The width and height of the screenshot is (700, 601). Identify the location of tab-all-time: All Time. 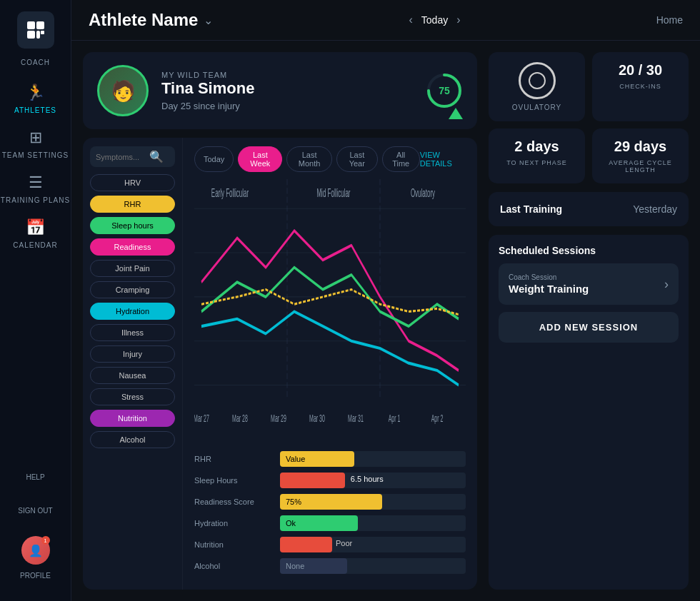
(401, 159).